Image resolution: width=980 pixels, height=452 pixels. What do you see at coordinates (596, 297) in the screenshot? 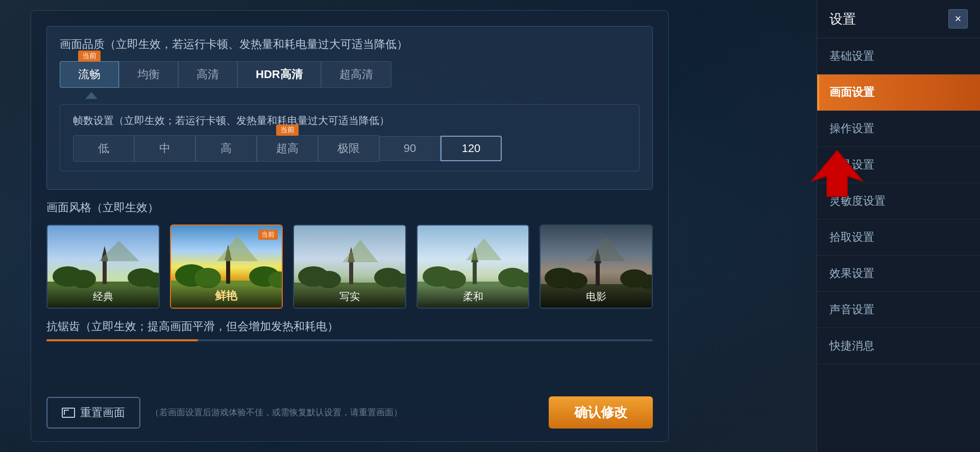
I see `style-cinema-label: 电影` at bounding box center [596, 297].